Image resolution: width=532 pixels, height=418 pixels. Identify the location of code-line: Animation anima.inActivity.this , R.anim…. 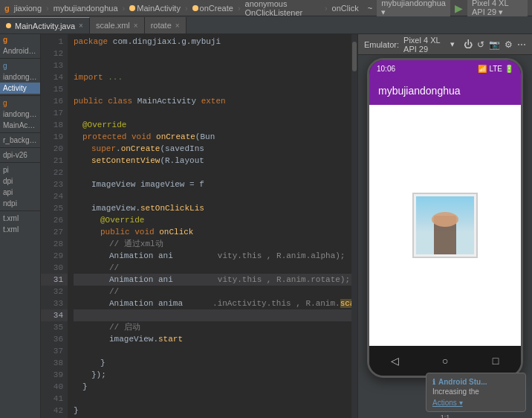
(213, 303).